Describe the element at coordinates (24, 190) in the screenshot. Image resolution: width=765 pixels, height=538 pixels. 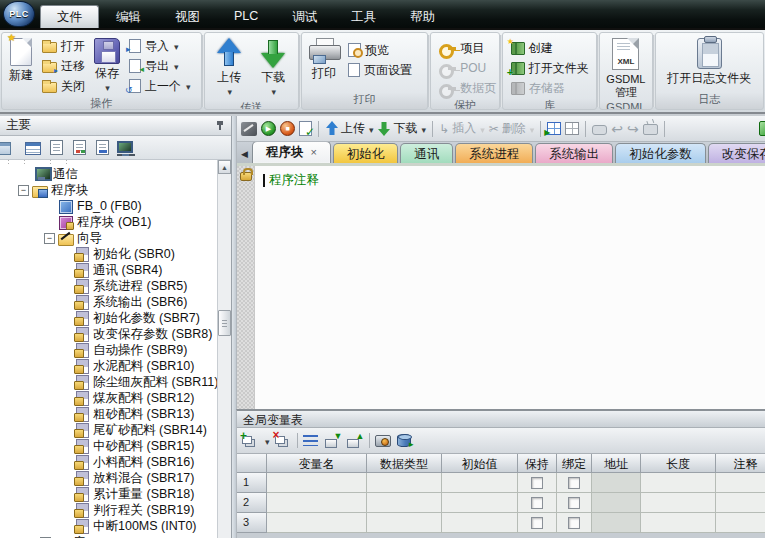
I see `tree-expander-icon: −` at that location.